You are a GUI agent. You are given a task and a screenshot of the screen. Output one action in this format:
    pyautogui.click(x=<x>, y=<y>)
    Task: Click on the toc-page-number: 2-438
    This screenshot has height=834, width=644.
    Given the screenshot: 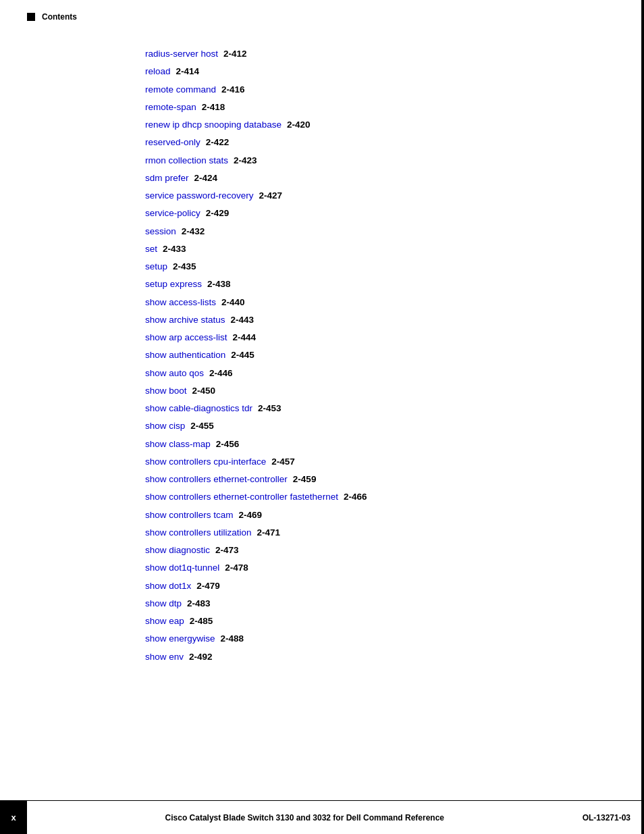 What is the action you would take?
    pyautogui.click(x=219, y=284)
    